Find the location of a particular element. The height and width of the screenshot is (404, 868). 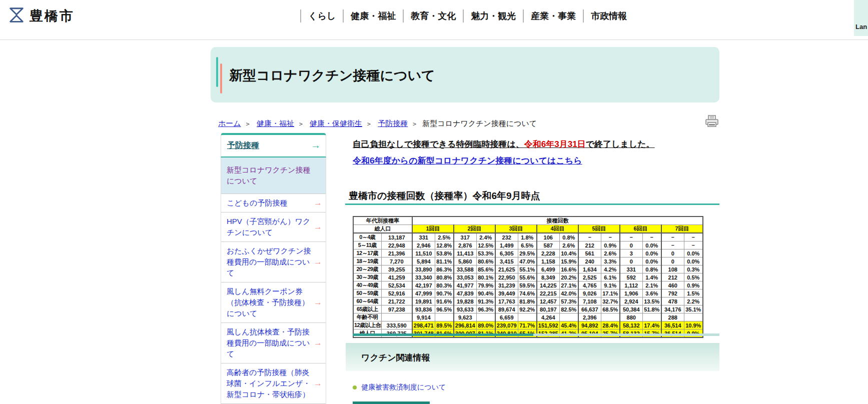

table-cell: 4回目 is located at coordinates (557, 229).